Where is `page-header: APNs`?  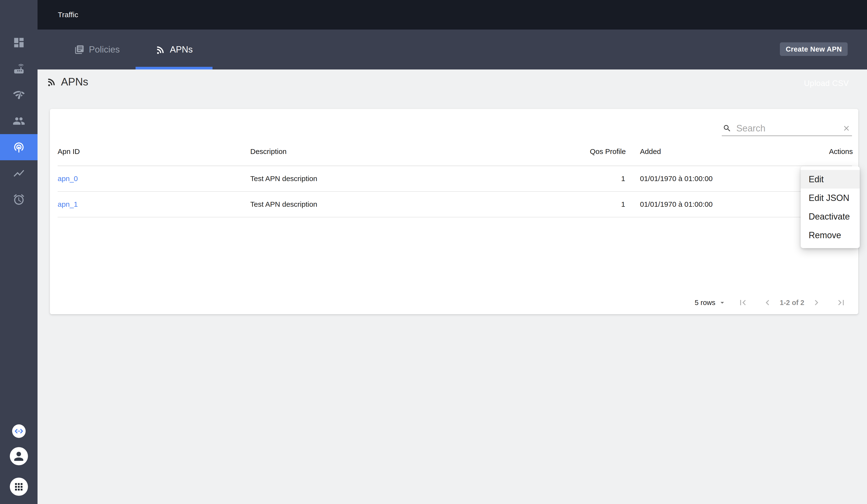 page-header: APNs is located at coordinates (67, 82).